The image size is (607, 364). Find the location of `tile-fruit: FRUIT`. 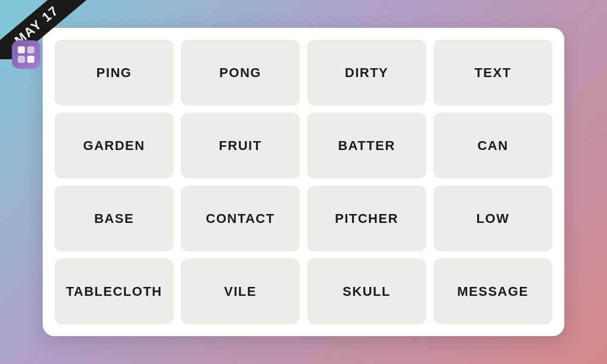

tile-fruit: FRUIT is located at coordinates (241, 146).